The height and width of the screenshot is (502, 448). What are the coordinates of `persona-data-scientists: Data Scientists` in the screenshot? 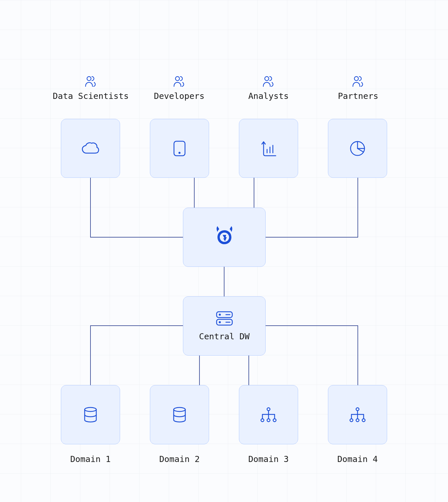 It's located at (91, 88).